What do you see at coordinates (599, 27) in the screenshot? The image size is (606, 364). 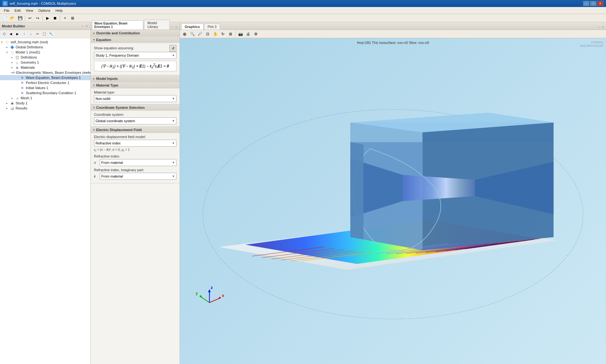 I see `graphics-panel-min: −` at bounding box center [599, 27].